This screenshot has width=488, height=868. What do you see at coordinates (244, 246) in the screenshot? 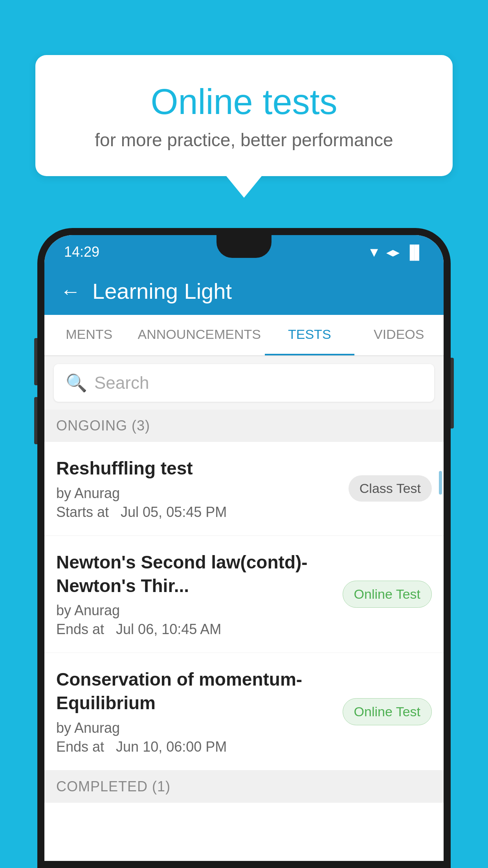
I see `camera-notch` at bounding box center [244, 246].